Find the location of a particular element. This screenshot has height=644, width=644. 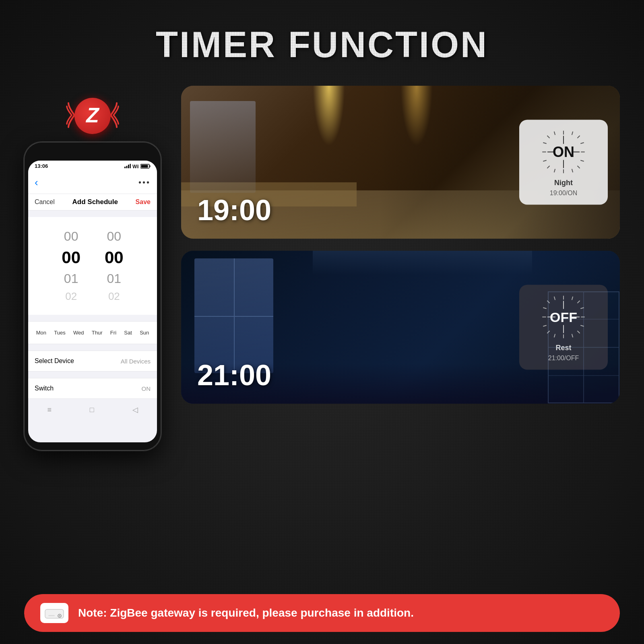

ceiling-accent is located at coordinates (423, 263).